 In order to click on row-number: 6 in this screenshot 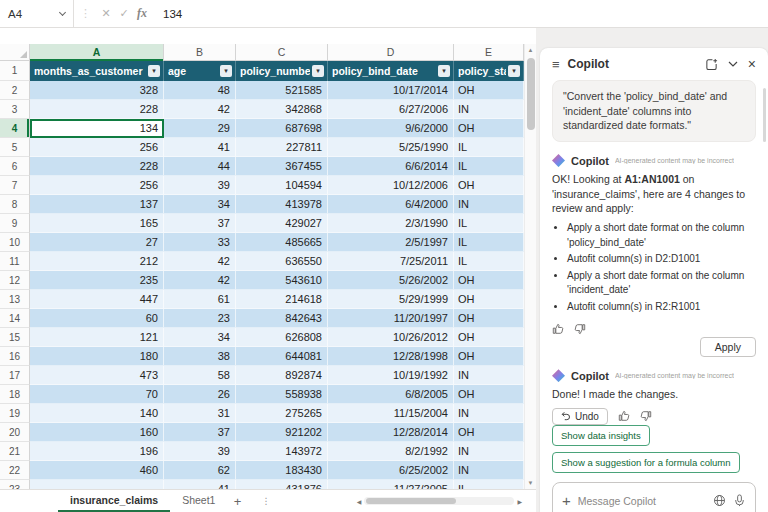, I will do `click(15, 166)`.